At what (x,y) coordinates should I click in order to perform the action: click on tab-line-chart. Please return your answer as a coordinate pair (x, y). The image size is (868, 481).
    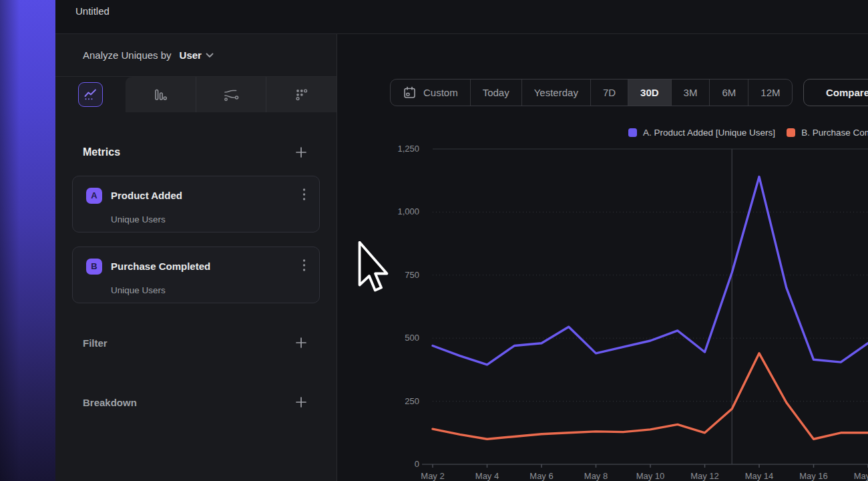
    Looking at the image, I should click on (91, 95).